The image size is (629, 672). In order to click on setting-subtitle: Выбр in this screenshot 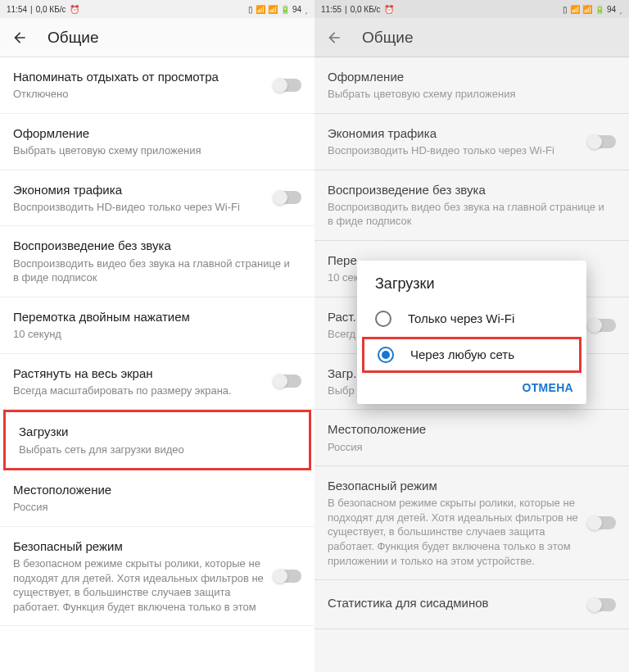, I will do `click(468, 391)`.